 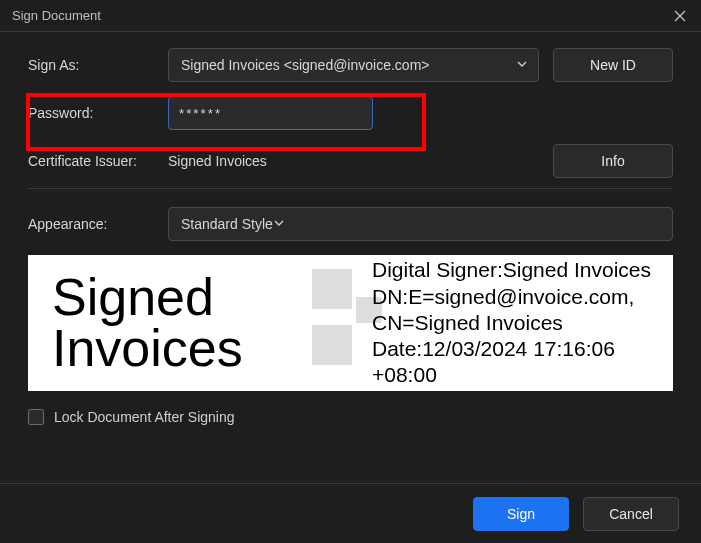 I want to click on sign-button: Sign, so click(x=521, y=514).